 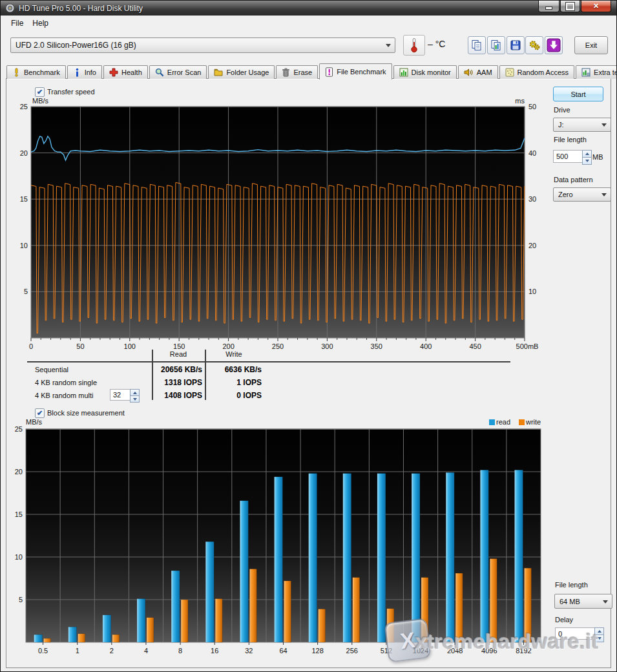 What do you see at coordinates (534, 45) in the screenshot?
I see `options-button` at bounding box center [534, 45].